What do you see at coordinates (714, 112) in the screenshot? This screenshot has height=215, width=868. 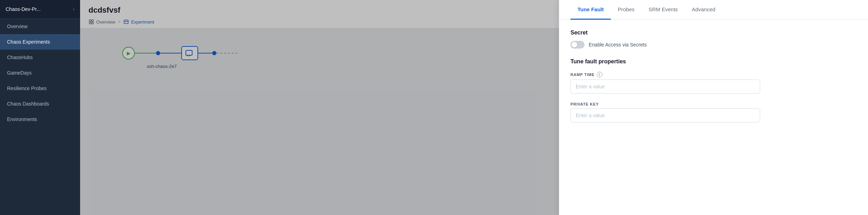 I see `private-key-field-group: PRIVATE KEY` at bounding box center [714, 112].